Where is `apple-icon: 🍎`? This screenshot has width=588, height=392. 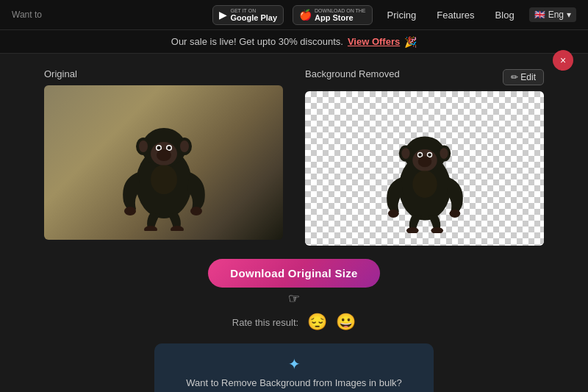
apple-icon: 🍎 is located at coordinates (306, 15).